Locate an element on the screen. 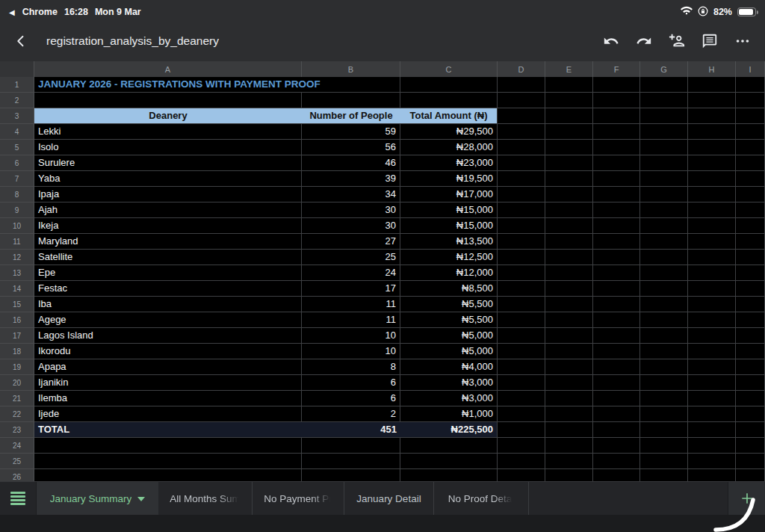 Image resolution: width=765 pixels, height=532 pixels. cell-E3 is located at coordinates (569, 117).